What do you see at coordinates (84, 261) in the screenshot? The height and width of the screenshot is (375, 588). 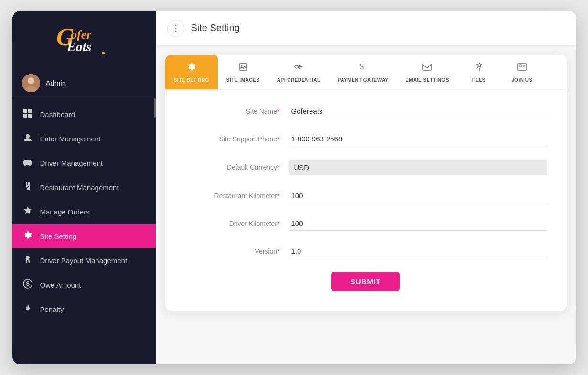 I see `payout-label: Driver Payout Management` at bounding box center [84, 261].